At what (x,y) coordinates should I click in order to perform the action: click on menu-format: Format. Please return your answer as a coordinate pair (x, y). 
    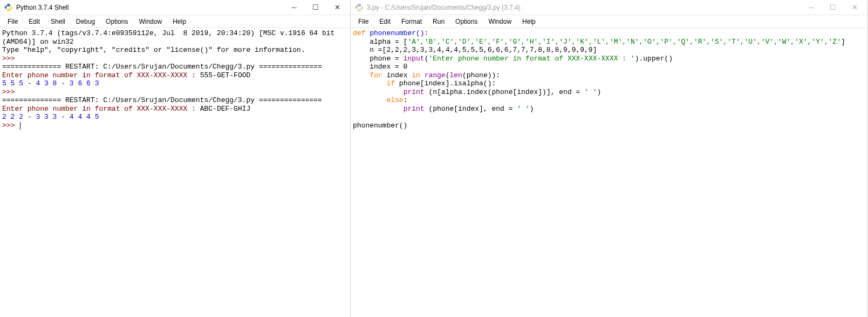
    Looking at the image, I should click on (412, 22).